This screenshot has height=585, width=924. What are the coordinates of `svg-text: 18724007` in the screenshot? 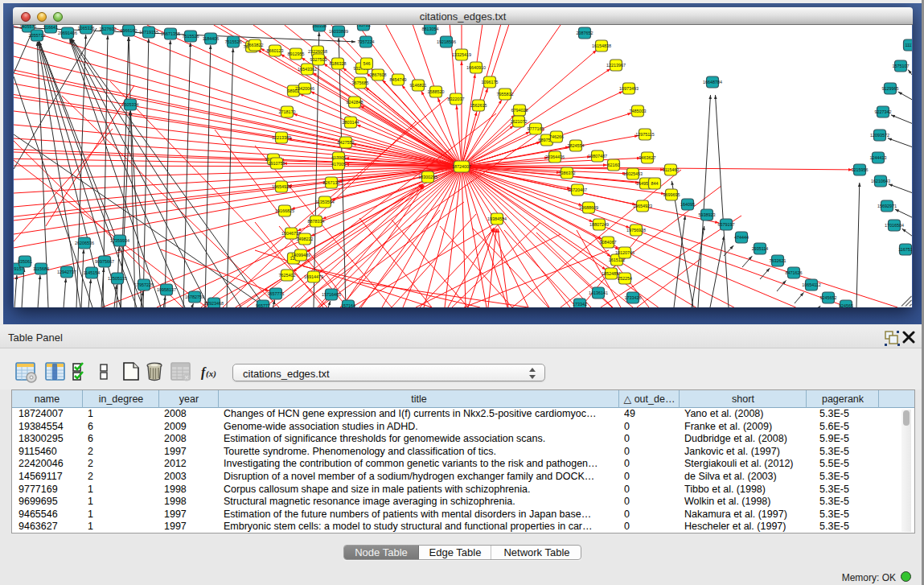 It's located at (462, 167).